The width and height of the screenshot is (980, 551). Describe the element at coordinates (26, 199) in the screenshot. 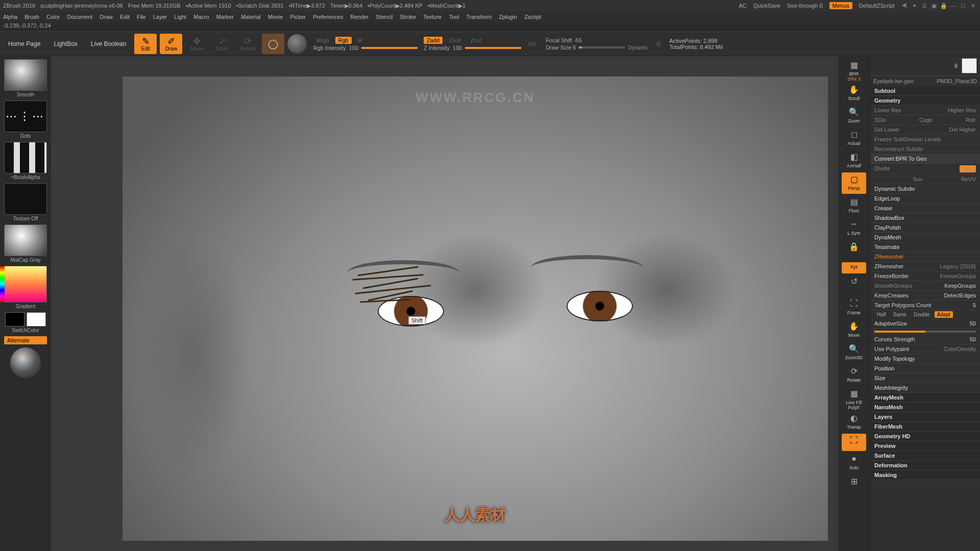

I see `texture-thumbnail` at that location.